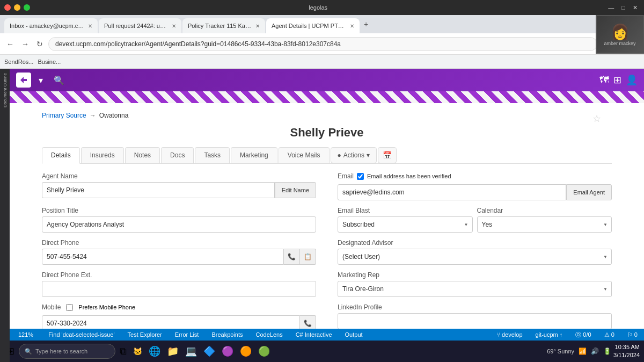 The image size is (644, 362). What do you see at coordinates (318, 8) in the screenshot?
I see `titlebar-text: legolas` at bounding box center [318, 8].